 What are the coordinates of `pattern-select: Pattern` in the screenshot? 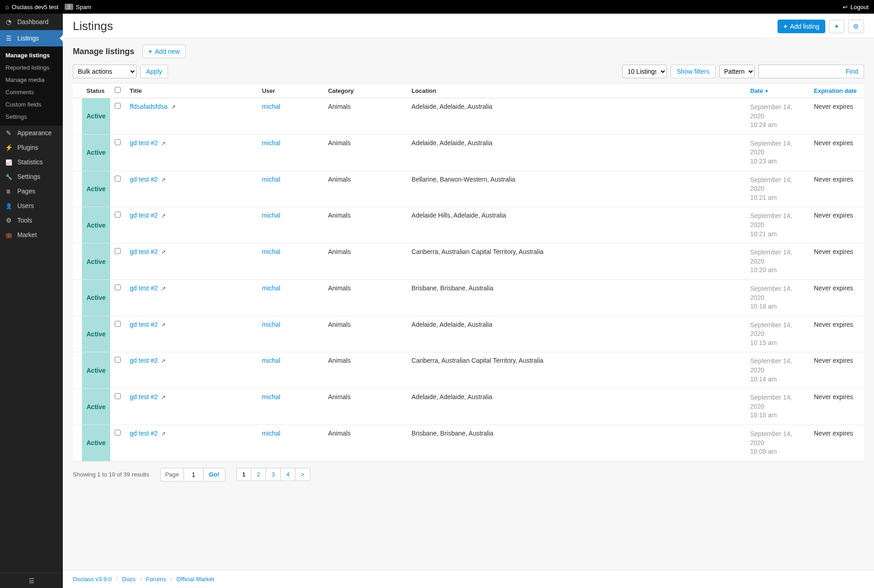 It's located at (737, 71).